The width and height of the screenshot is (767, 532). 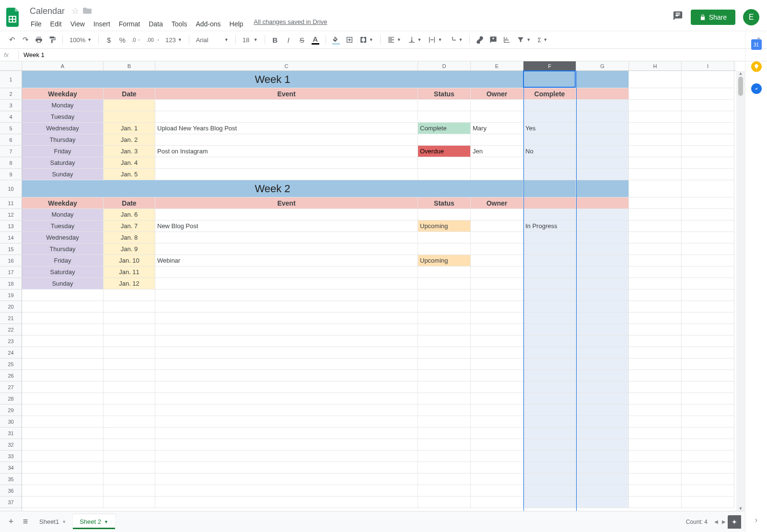 What do you see at coordinates (550, 66) in the screenshot?
I see `column-header-F: F` at bounding box center [550, 66].